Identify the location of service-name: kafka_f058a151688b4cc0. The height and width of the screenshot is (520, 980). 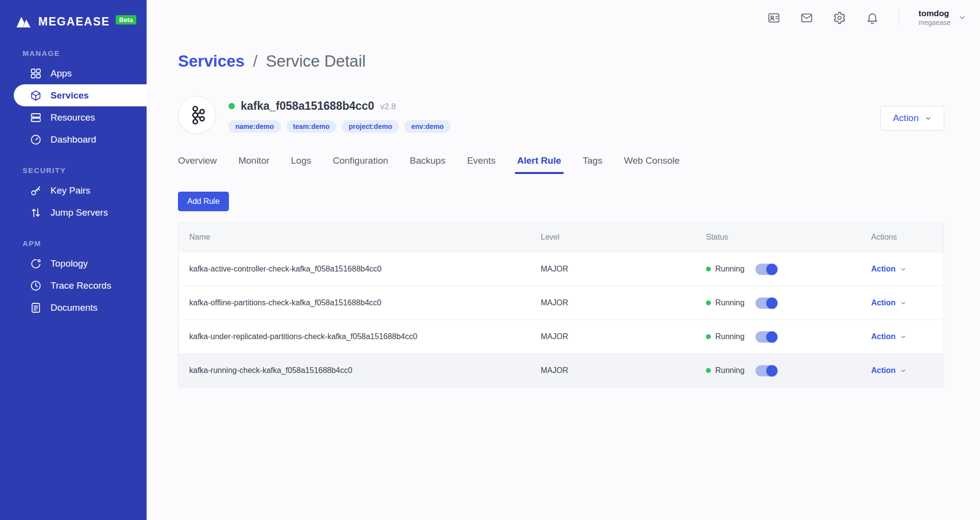
(307, 106).